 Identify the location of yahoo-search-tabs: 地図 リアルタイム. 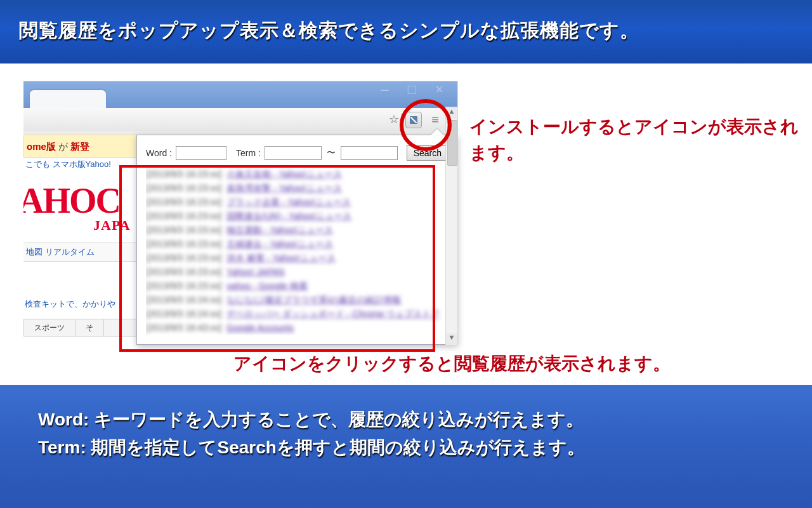
(80, 252).